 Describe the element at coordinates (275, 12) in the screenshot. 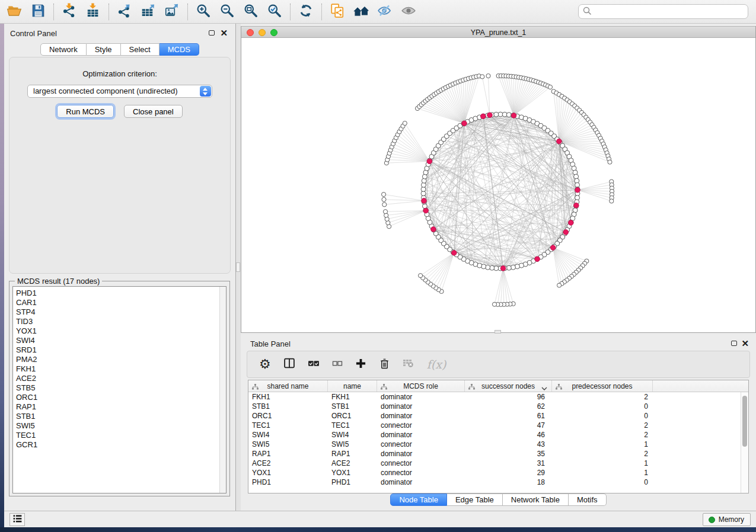

I see `zoom-selected-button` at that location.